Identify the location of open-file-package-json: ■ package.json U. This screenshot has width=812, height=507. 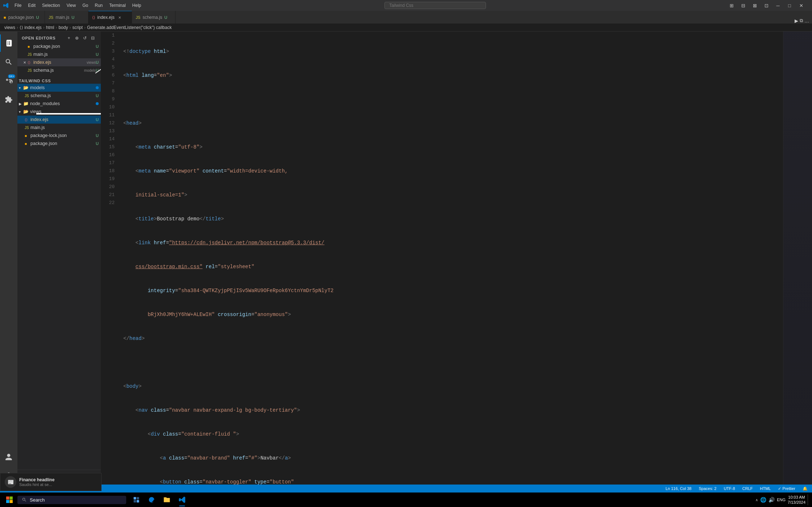
(59, 46).